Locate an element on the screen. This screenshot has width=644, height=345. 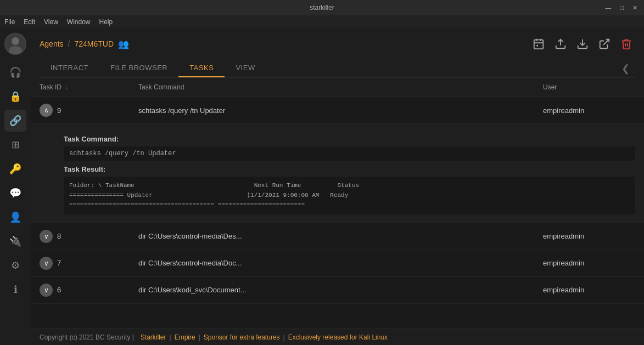
maximize-button: □ is located at coordinates (621, 8).